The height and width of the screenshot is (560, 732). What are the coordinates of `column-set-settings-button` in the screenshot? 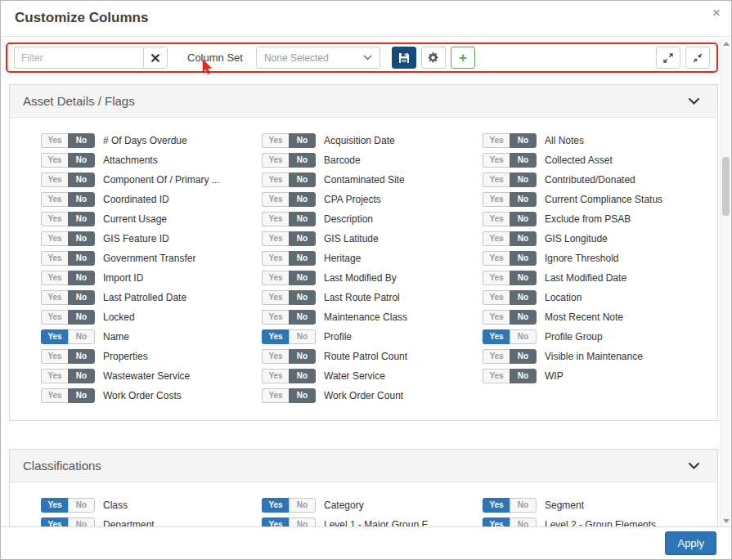 It's located at (433, 57).